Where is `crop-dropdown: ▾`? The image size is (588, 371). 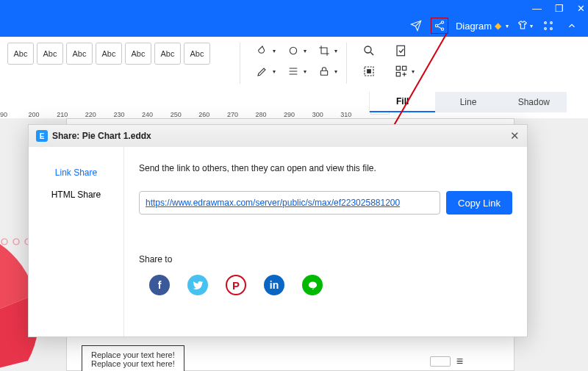 crop-dropdown: ▾ is located at coordinates (324, 51).